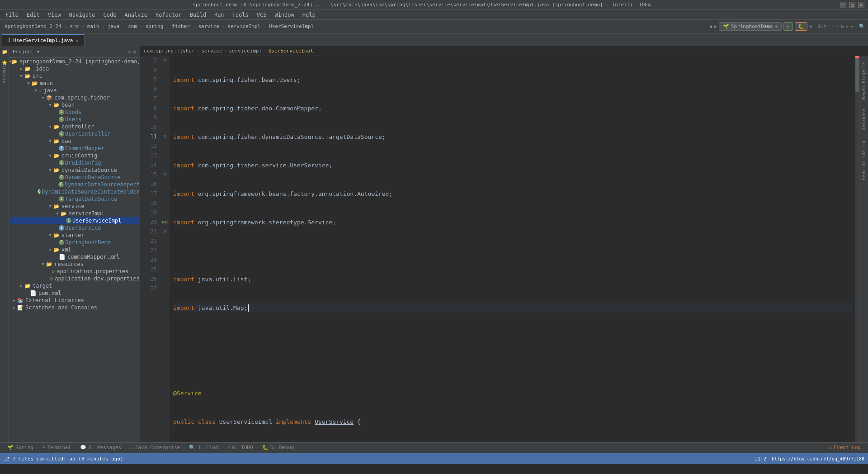 The image size is (868, 474). Describe the element at coordinates (100, 448) in the screenshot. I see `tab-messages: 💬 0: Messages` at that location.